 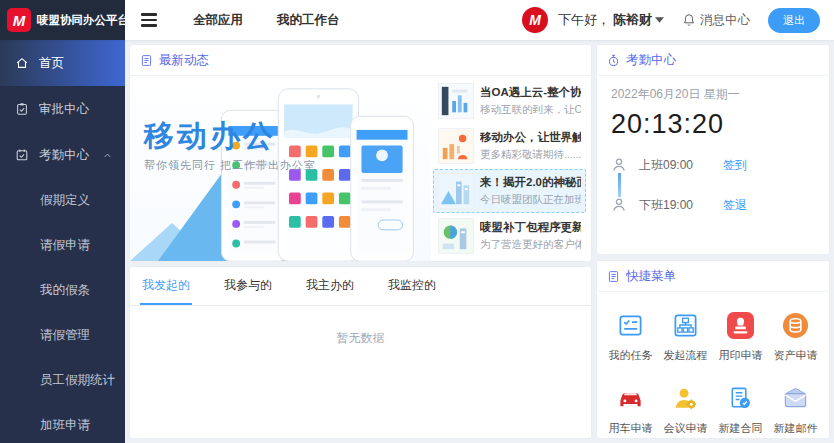 What do you see at coordinates (713, 150) in the screenshot?
I see `attendance-panel: 考勤中心 2022年06月20日 星期一 20:13:20 上班09:00 签到…` at bounding box center [713, 150].